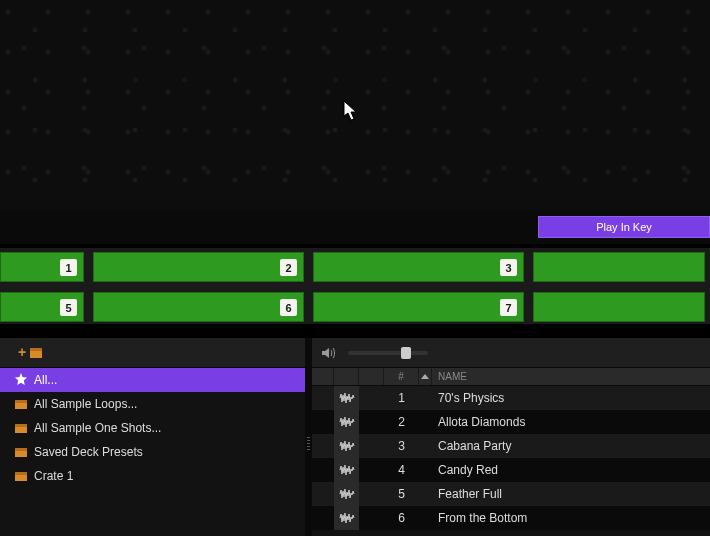 The height and width of the screenshot is (536, 710). I want to click on pad-7: 7, so click(418, 307).